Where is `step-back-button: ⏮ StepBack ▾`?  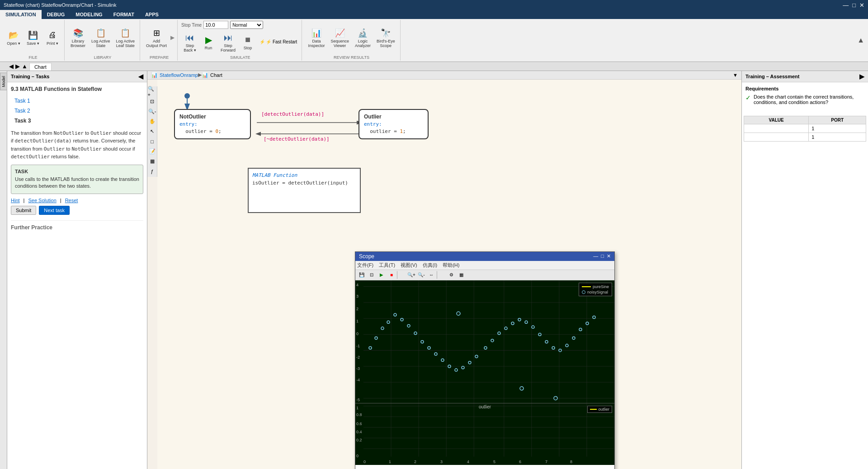
step-back-button: ⏮ StepBack ▾ is located at coordinates (190, 42).